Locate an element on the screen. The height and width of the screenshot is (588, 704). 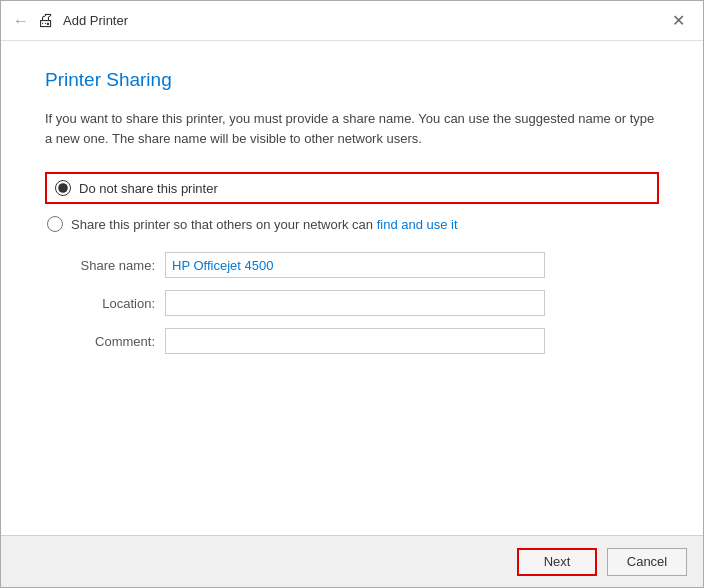
location-label: Location: is located at coordinates (110, 304).